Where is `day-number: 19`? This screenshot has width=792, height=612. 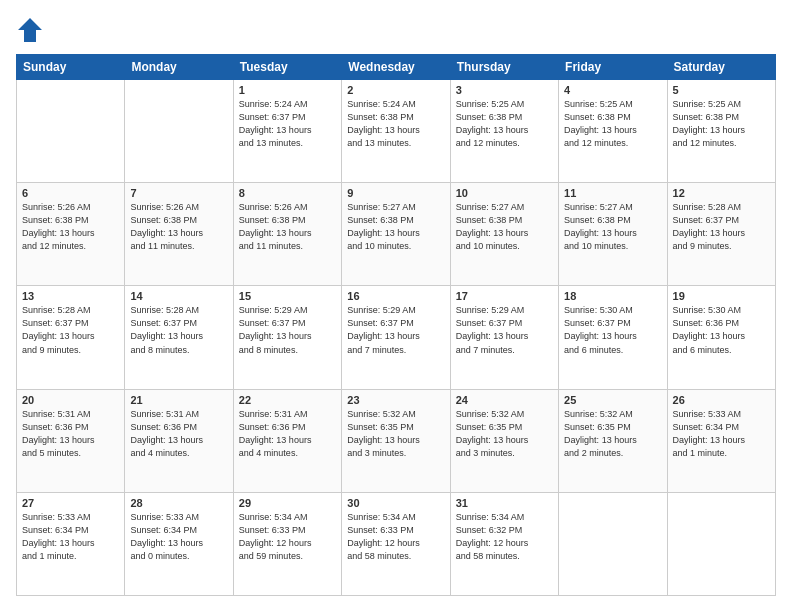 day-number: 19 is located at coordinates (722, 296).